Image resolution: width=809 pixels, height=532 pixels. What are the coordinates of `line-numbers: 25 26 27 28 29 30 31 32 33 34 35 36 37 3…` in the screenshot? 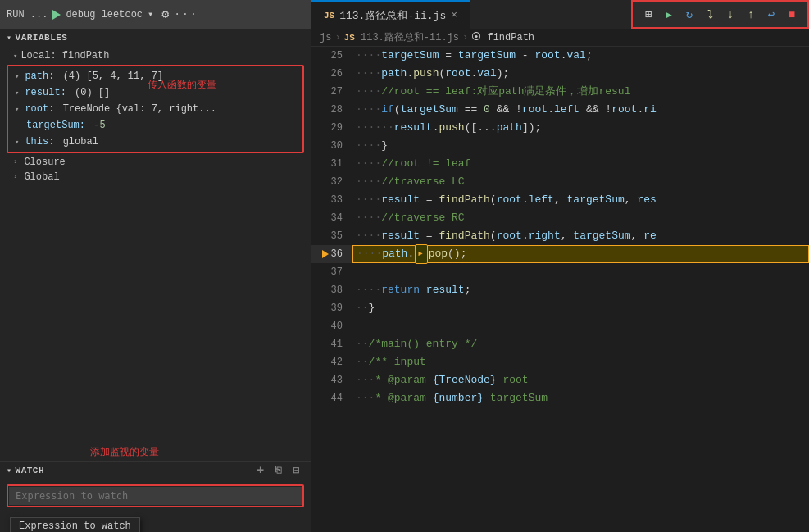 It's located at (332, 289).